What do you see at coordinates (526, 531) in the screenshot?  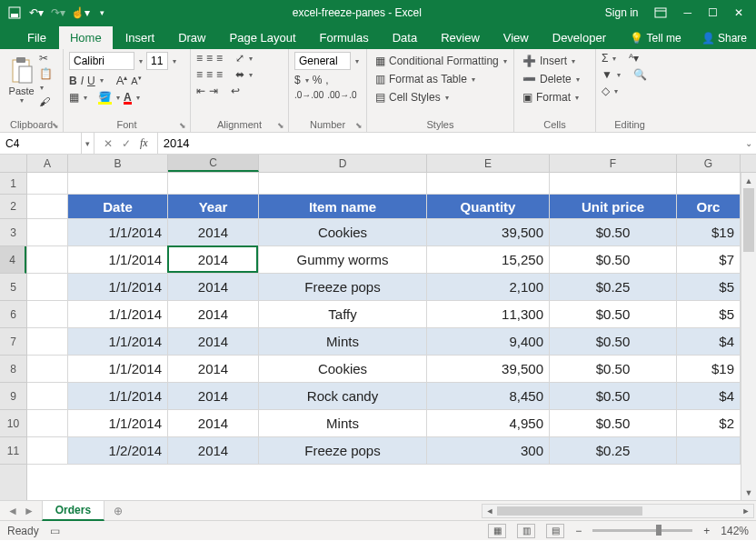 I see `page-layout-view-icon: ▥` at bounding box center [526, 531].